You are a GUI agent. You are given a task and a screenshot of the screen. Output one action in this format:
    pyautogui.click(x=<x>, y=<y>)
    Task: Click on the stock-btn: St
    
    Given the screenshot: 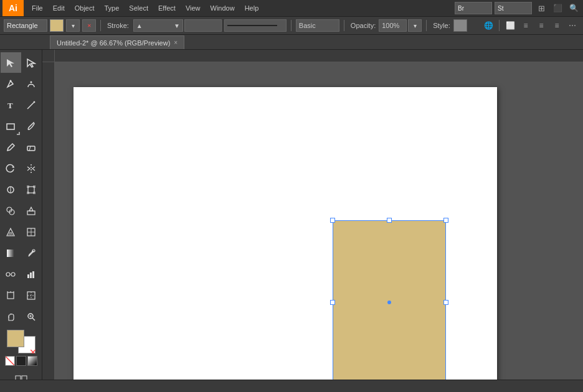 What is the action you would take?
    pyautogui.click(x=513, y=8)
    